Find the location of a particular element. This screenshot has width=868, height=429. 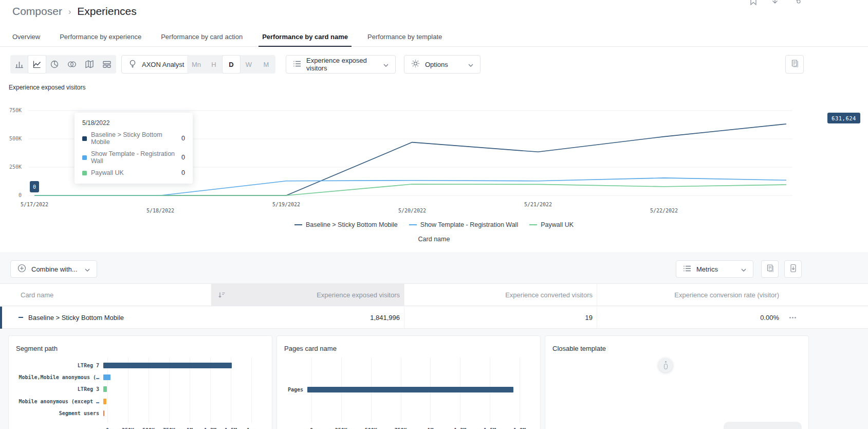

tooltip-row: Baseline > Sticky Bottom Mobile 0 is located at coordinates (134, 138).